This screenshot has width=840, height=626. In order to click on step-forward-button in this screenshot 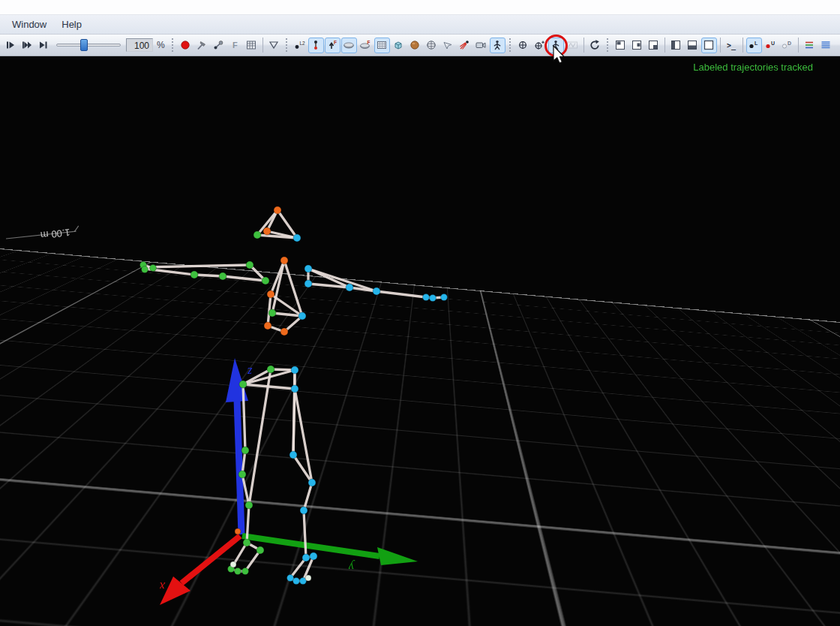, I will do `click(10, 45)`.